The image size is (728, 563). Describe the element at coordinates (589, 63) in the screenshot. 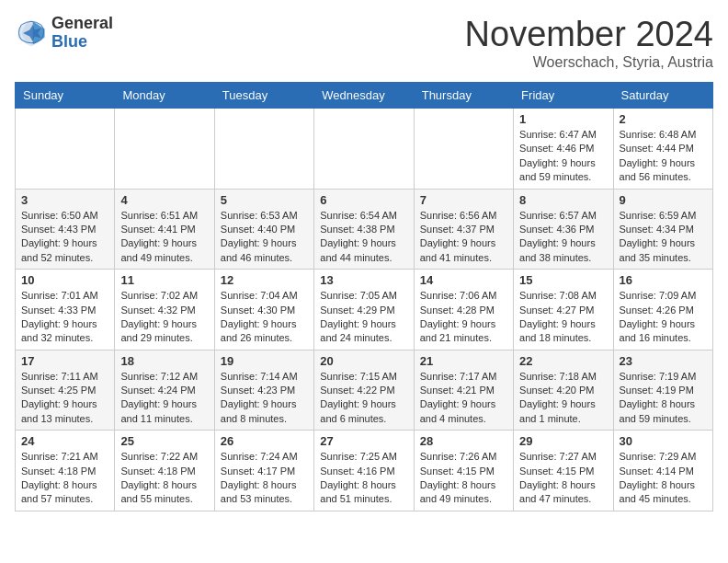

I see `location: Woerschach, Styria, Austria` at that location.